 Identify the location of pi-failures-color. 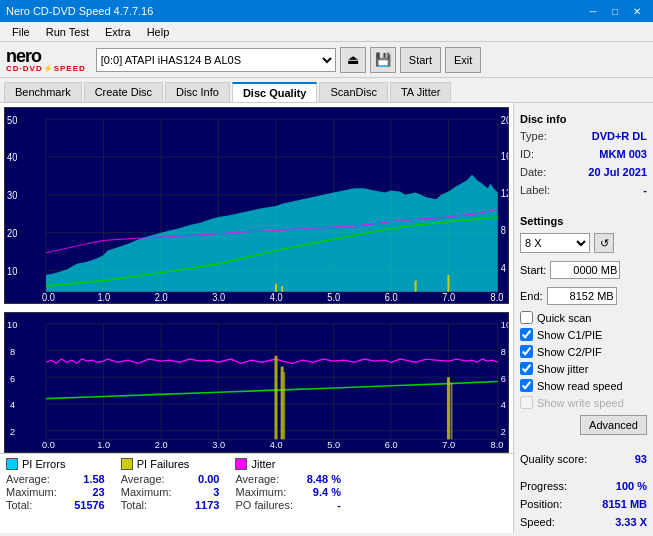
(127, 464).